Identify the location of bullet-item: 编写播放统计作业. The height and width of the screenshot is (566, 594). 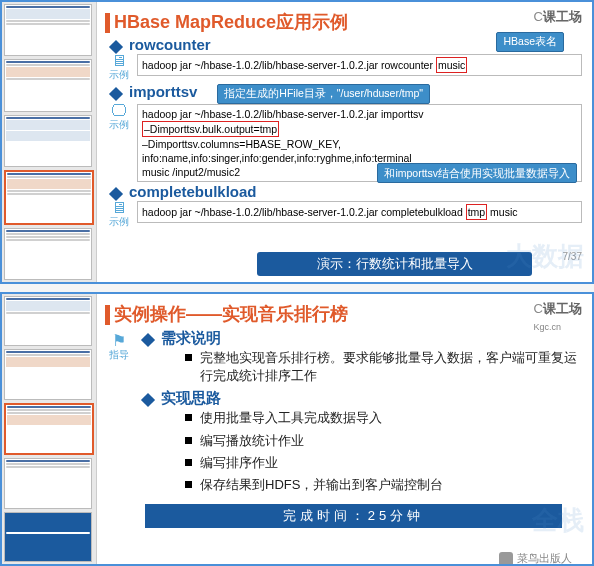
(372, 441).